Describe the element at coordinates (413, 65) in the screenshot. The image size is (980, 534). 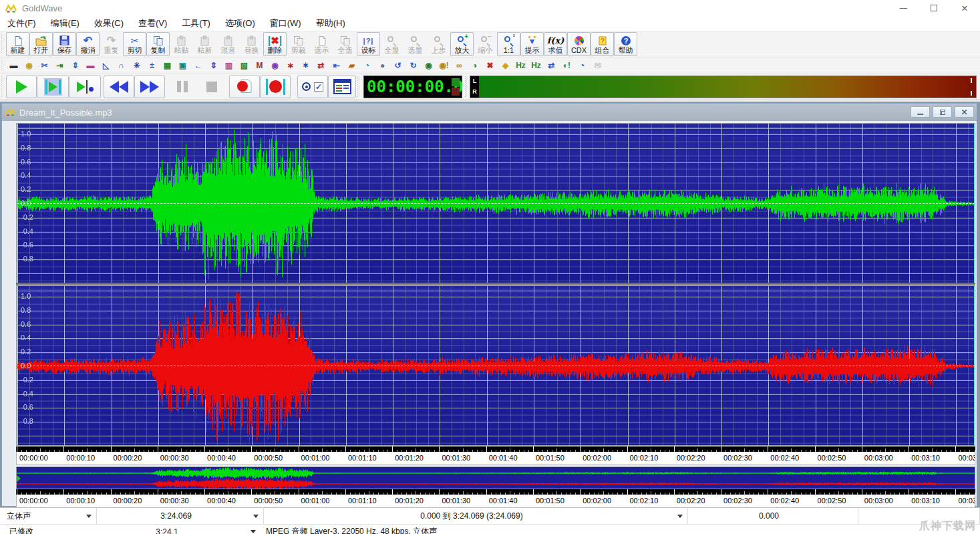
I see `rotate-right-knob-icon: ↻` at that location.